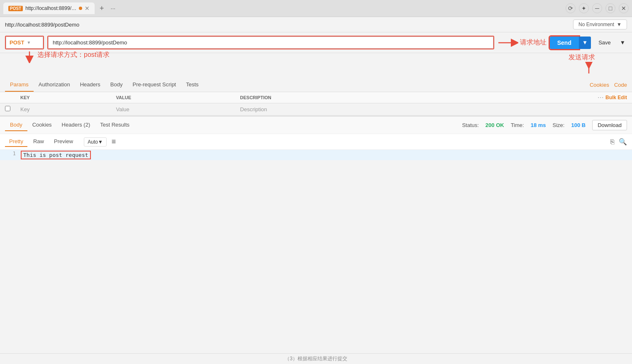  Describe the element at coordinates (24, 42) in the screenshot. I see `method-selector: POST ▼` at that location.